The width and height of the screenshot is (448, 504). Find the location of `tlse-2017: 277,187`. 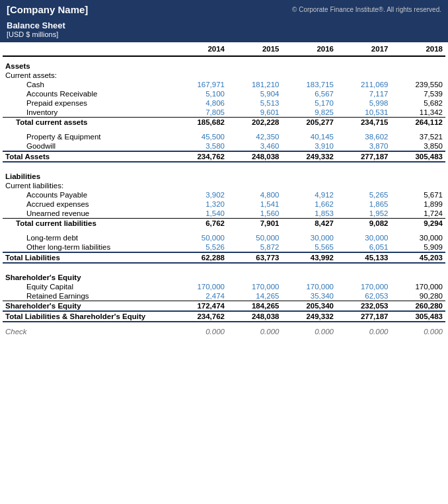

tlse-2017: 277,187 is located at coordinates (363, 316).